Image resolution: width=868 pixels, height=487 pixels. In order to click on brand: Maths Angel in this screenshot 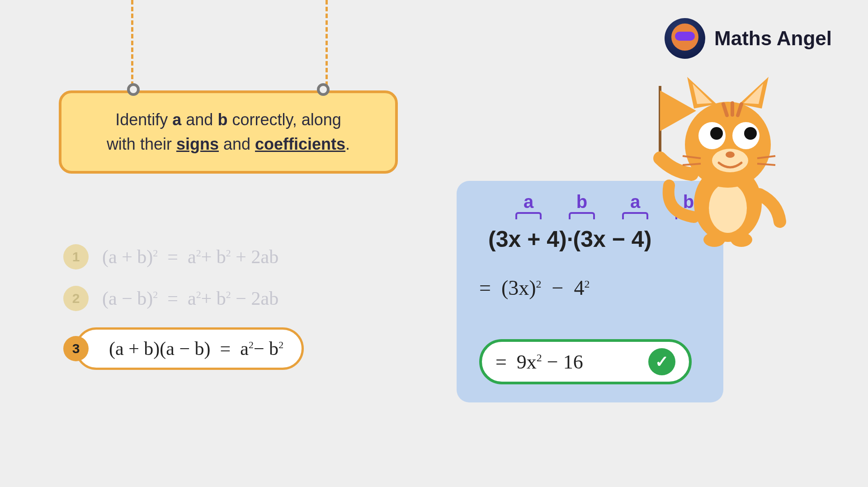, I will do `click(748, 38)`.